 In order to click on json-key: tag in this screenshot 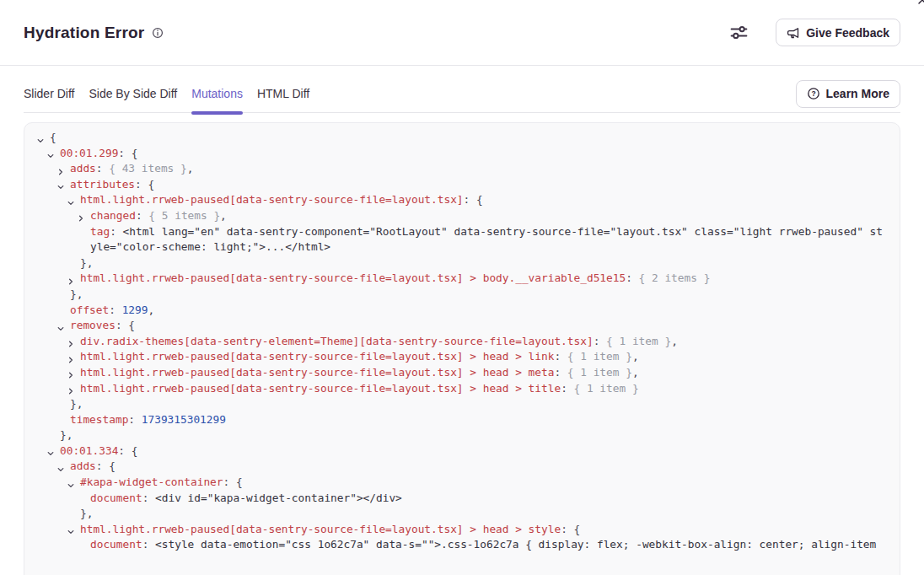, I will do `click(99, 231)`.